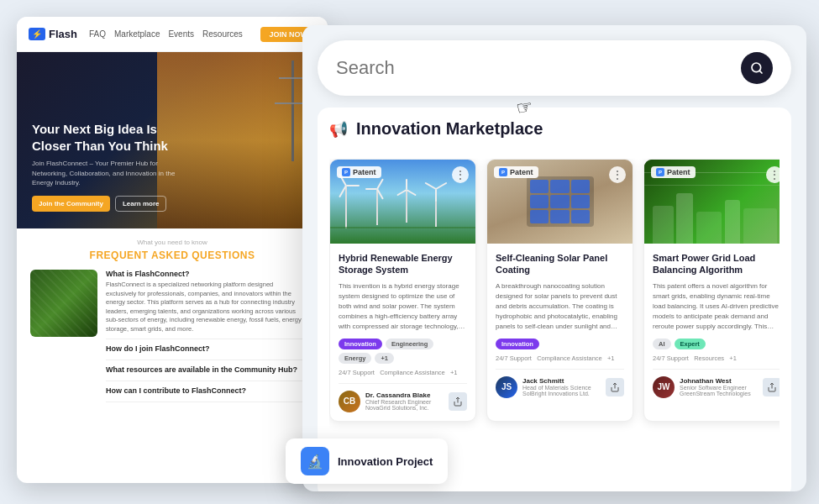  What do you see at coordinates (716, 264) in the screenshot?
I see `card-3-title: Smart Power Grid Load Balancing Algorith…` at bounding box center [716, 264].